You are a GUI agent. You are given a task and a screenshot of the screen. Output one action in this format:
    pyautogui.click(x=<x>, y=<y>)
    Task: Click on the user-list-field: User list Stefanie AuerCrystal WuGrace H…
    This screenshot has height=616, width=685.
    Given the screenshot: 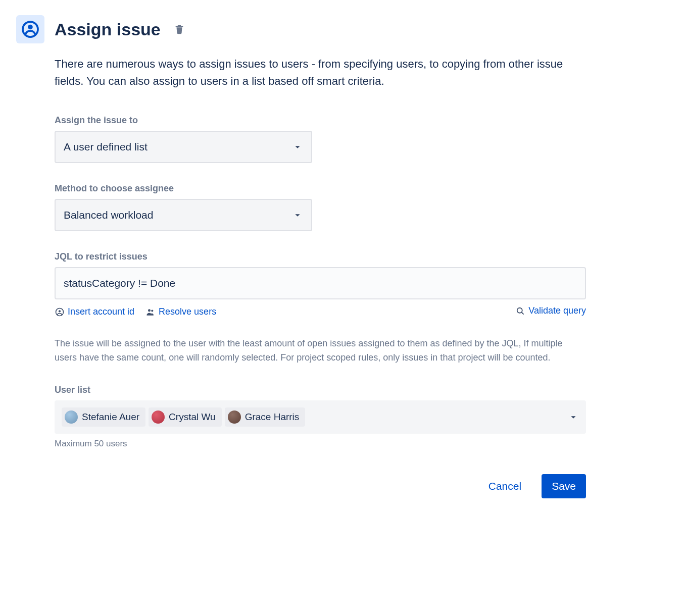 What is the action you would take?
    pyautogui.click(x=320, y=417)
    